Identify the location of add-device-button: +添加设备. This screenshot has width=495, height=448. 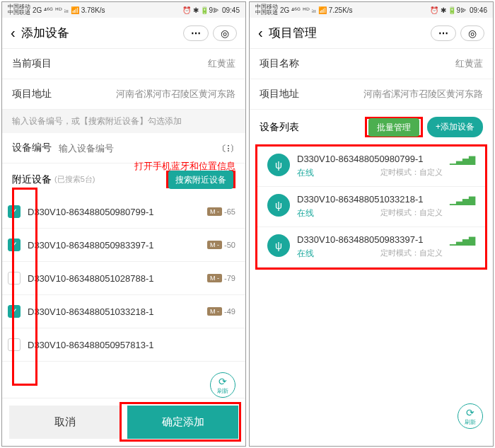
(455, 127).